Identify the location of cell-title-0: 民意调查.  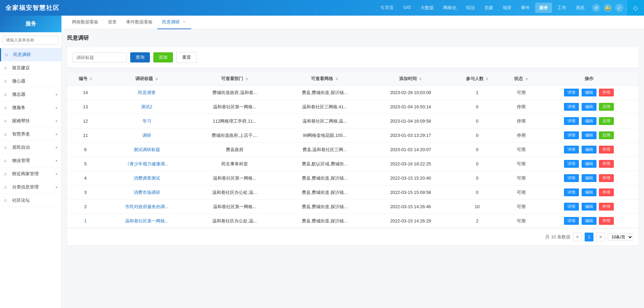
(147, 93).